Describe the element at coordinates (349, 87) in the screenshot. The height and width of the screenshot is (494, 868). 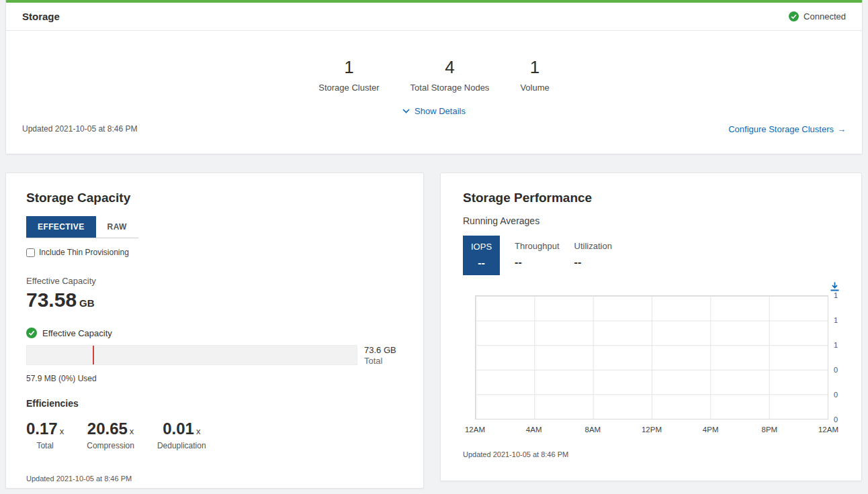
I see `stat-label: Storage Cluster` at that location.